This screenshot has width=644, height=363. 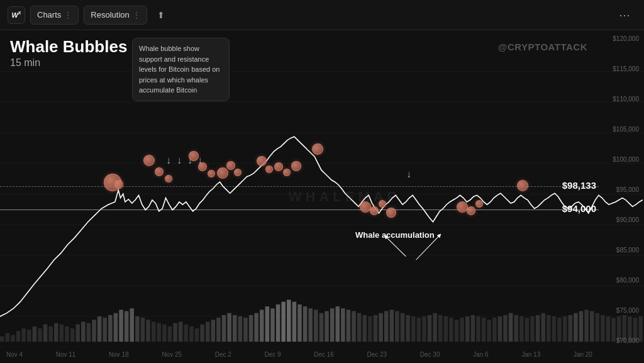 What do you see at coordinates (49, 15) in the screenshot?
I see `charts-label: Charts` at bounding box center [49, 15].